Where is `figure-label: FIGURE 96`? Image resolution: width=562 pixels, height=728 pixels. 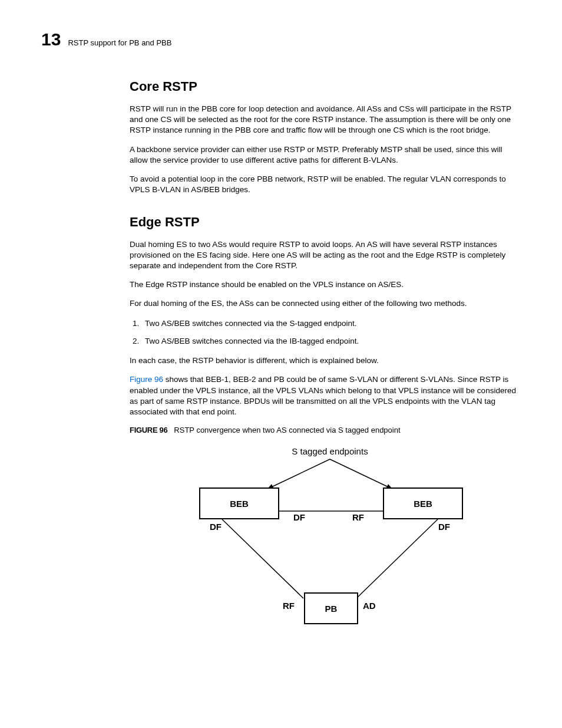 figure-label: FIGURE 96 is located at coordinates (148, 430).